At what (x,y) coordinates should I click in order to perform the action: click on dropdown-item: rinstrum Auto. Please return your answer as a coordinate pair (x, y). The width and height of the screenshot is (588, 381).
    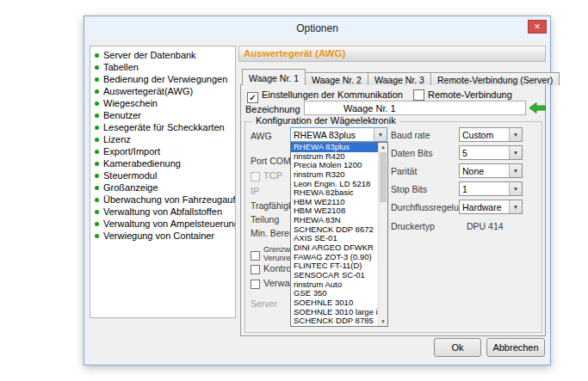
    Looking at the image, I should click on (334, 286).